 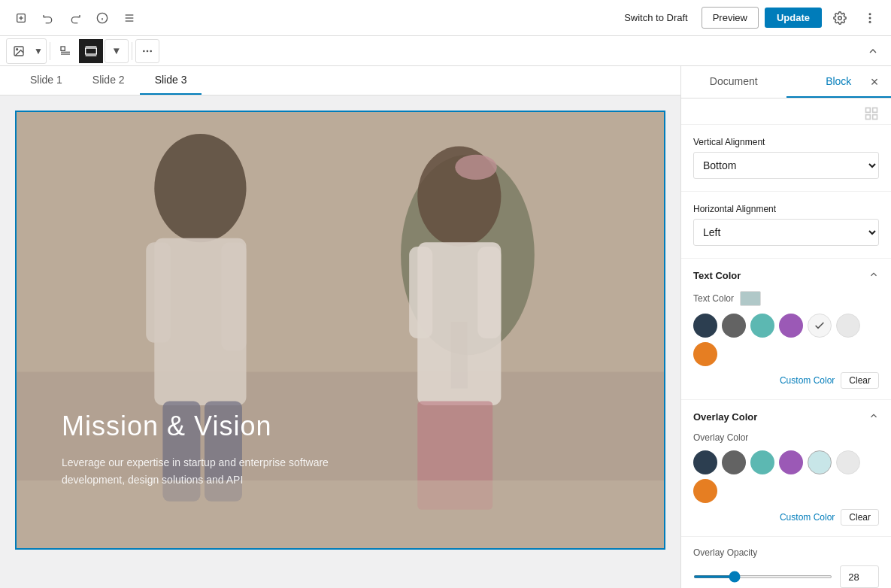 What do you see at coordinates (820, 462) in the screenshot?
I see `overlay-swatch-light-teal` at bounding box center [820, 462].